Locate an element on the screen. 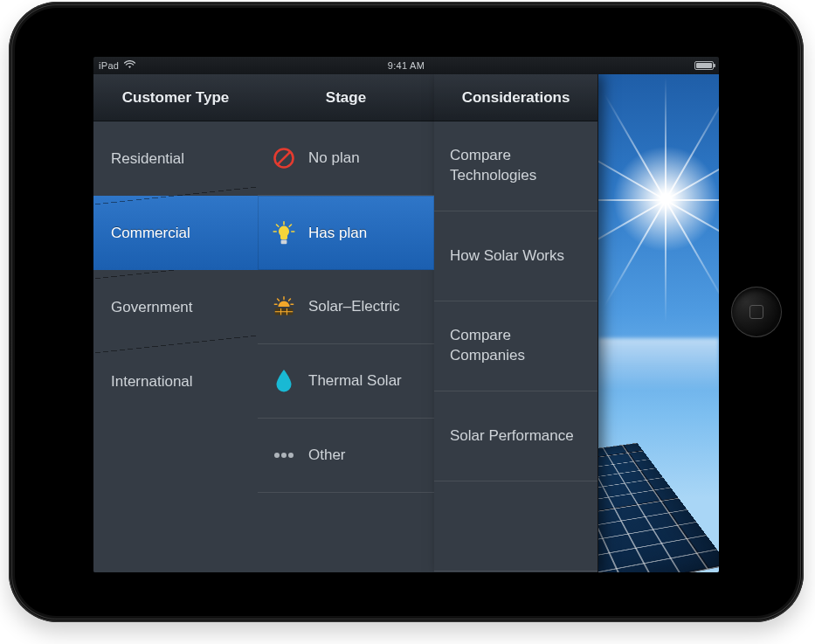 The image size is (815, 644). home-button is located at coordinates (756, 312).